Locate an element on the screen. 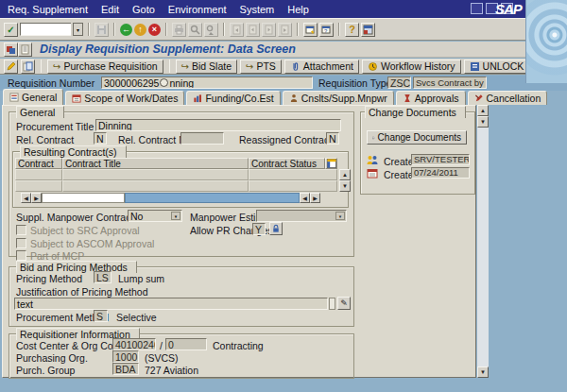 Image resolution: width=567 pixels, height=392 pixels. requisition-type-desc-field: Svcs Contract by CD is located at coordinates (450, 83).